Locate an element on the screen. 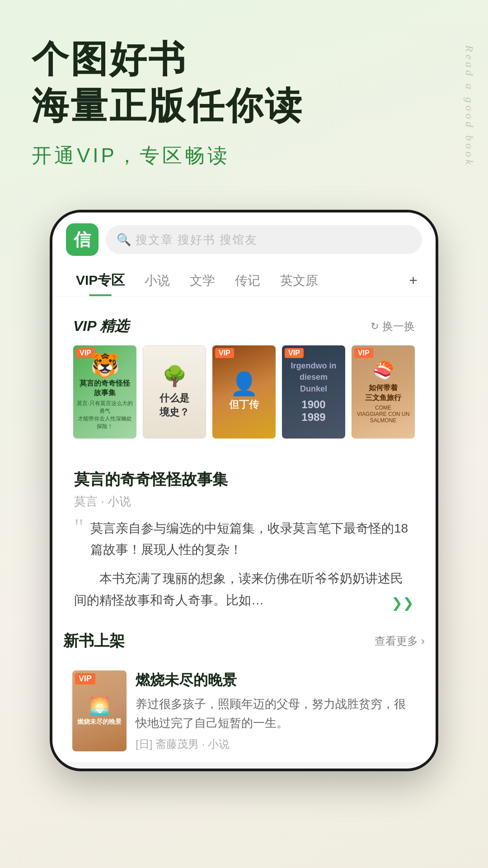 This screenshot has height=868, width=488. nav-plus-button: + is located at coordinates (413, 280).